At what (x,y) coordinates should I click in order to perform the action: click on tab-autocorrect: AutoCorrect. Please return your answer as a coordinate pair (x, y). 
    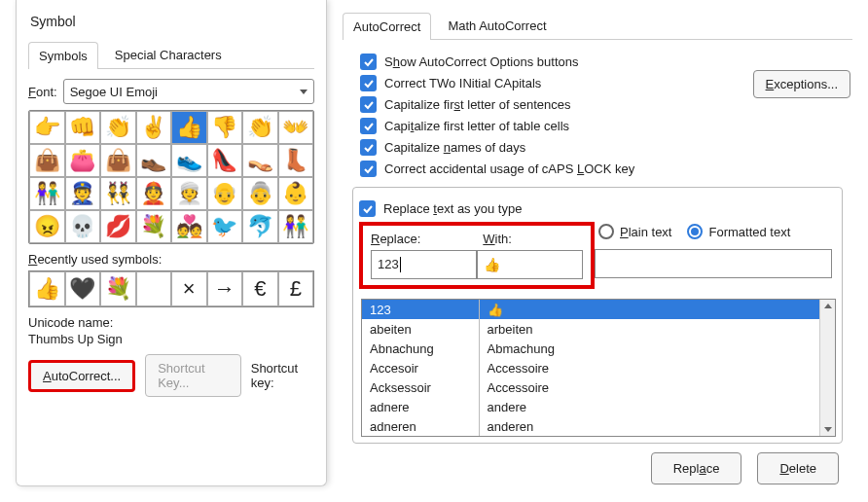
    Looking at the image, I should click on (387, 26).